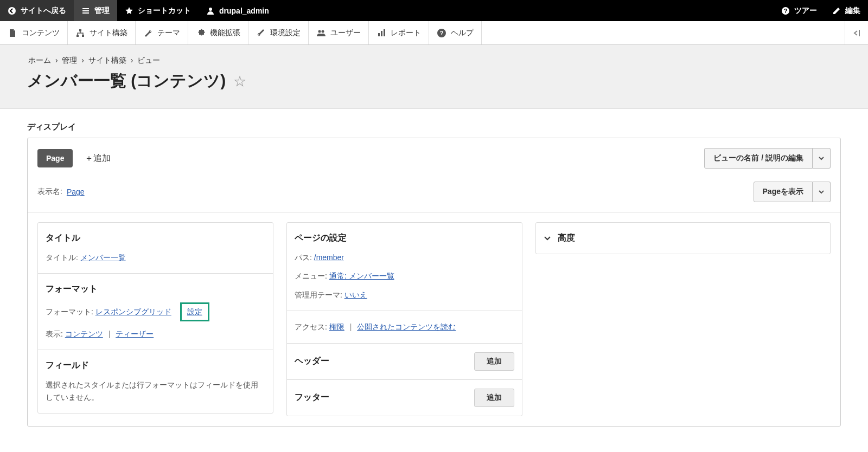  Describe the element at coordinates (240, 81) in the screenshot. I see `favorite-star-icon: ☆` at that location.